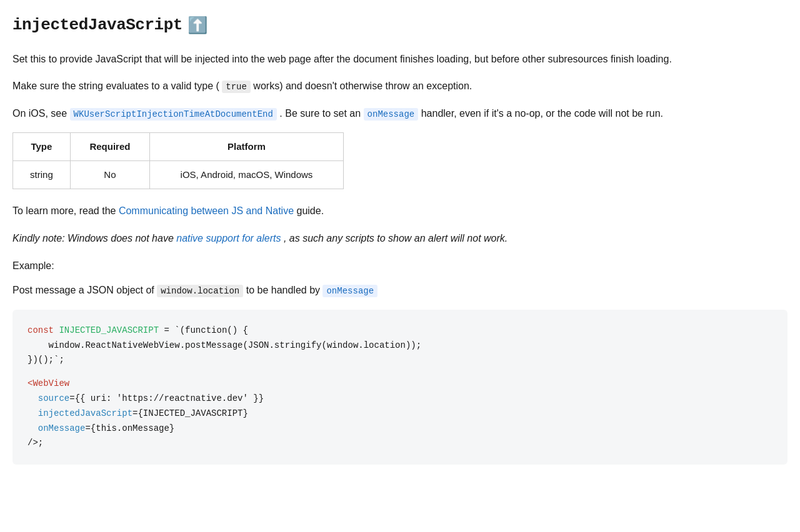 The height and width of the screenshot is (532, 800). I want to click on code-line-7: onMessage={this.onMessage}, so click(400, 429).